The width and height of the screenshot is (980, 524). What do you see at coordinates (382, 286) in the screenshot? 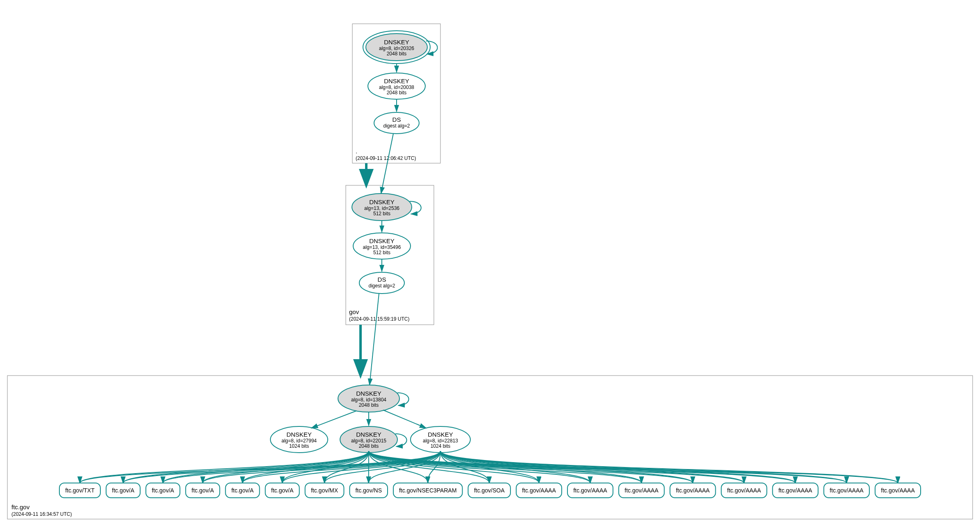
I see `ds-gov-alg: digest alg=2` at bounding box center [382, 286].